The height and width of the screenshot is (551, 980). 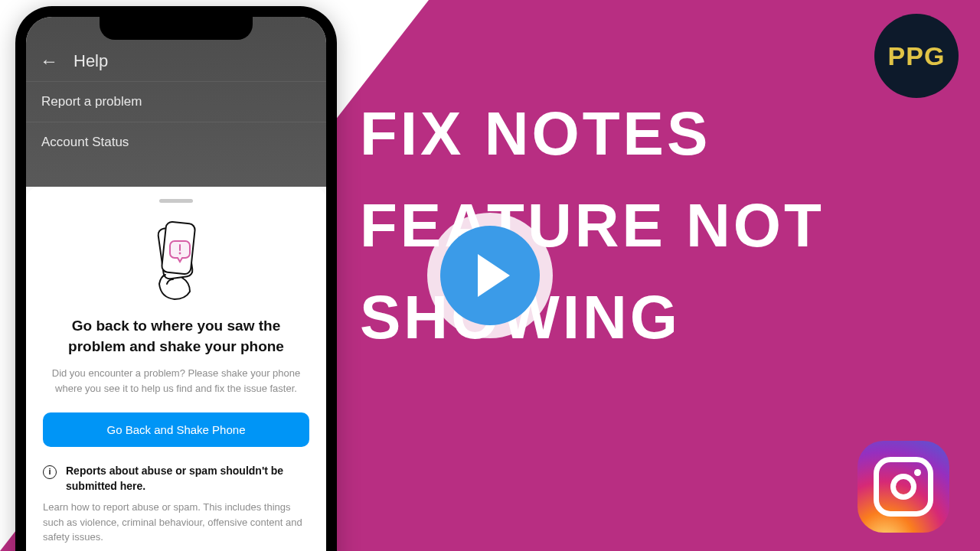 I want to click on instagram-camera-icon, so click(x=903, y=487).